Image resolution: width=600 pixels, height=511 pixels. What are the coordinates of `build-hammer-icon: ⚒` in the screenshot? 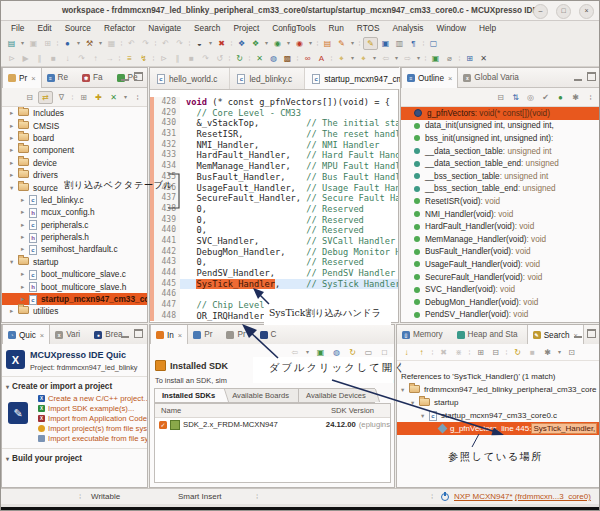 It's located at (90, 44).